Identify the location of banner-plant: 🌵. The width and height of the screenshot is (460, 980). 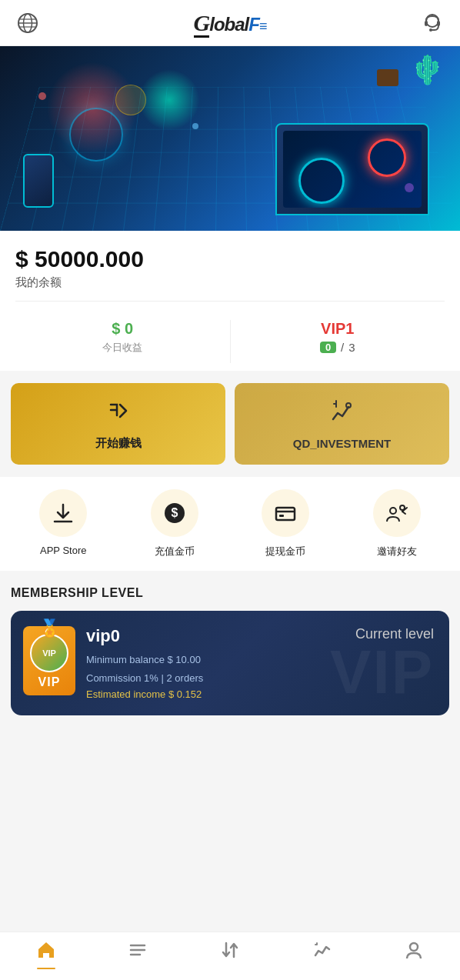
(428, 70).